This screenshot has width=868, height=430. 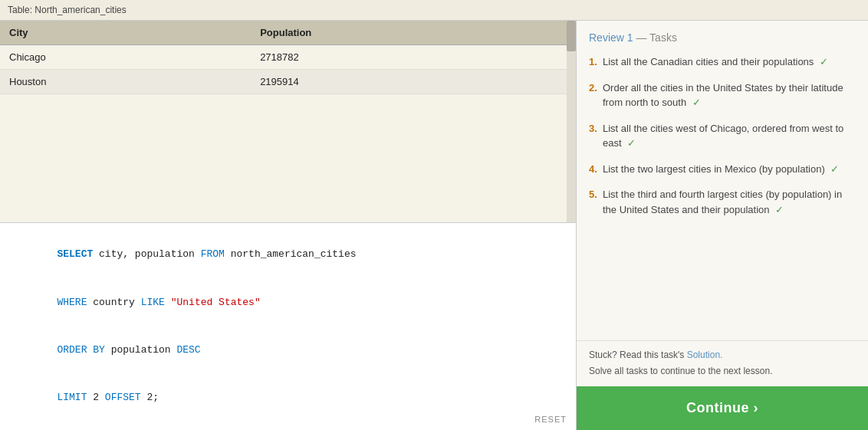 What do you see at coordinates (729, 169) in the screenshot?
I see `task-text-4: List the two largest cities in Mexico (b…` at bounding box center [729, 169].